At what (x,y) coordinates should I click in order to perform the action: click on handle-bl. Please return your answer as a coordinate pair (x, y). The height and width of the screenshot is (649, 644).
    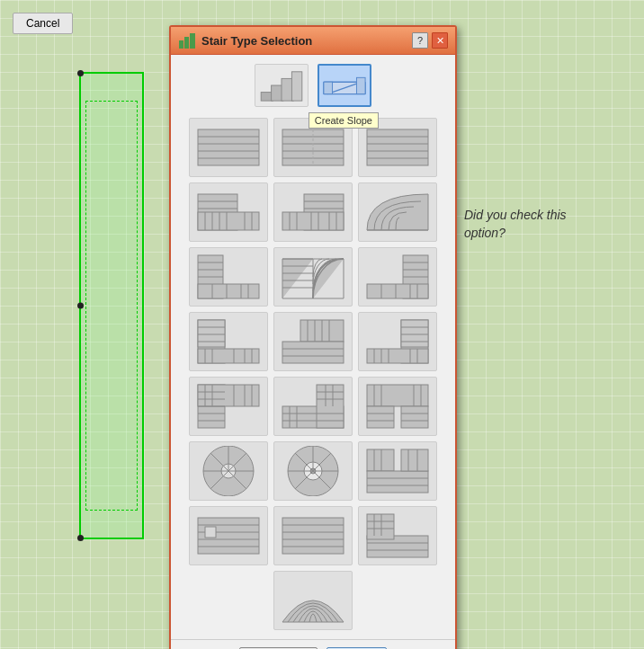
    Looking at the image, I should click on (81, 538).